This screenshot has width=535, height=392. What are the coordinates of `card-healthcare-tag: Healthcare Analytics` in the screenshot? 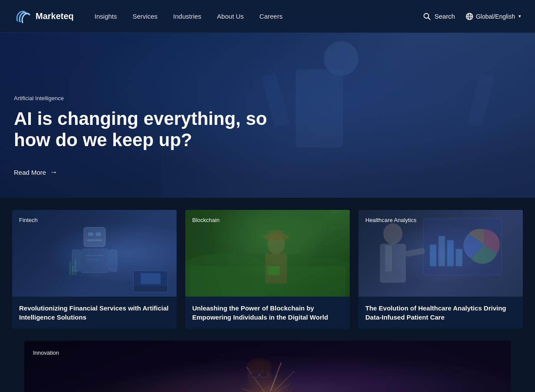 It's located at (391, 220).